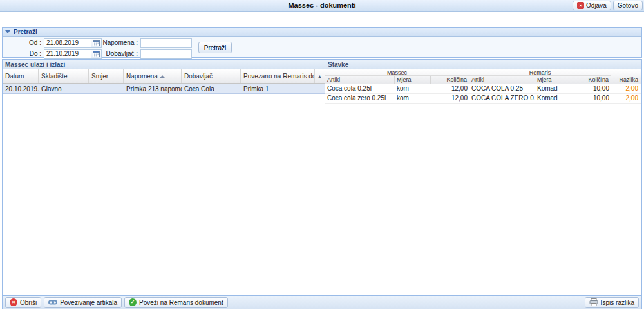 Image resolution: width=644 pixels, height=321 pixels. What do you see at coordinates (64, 89) in the screenshot?
I see `cell-skladiste: Glavno` at bounding box center [64, 89].